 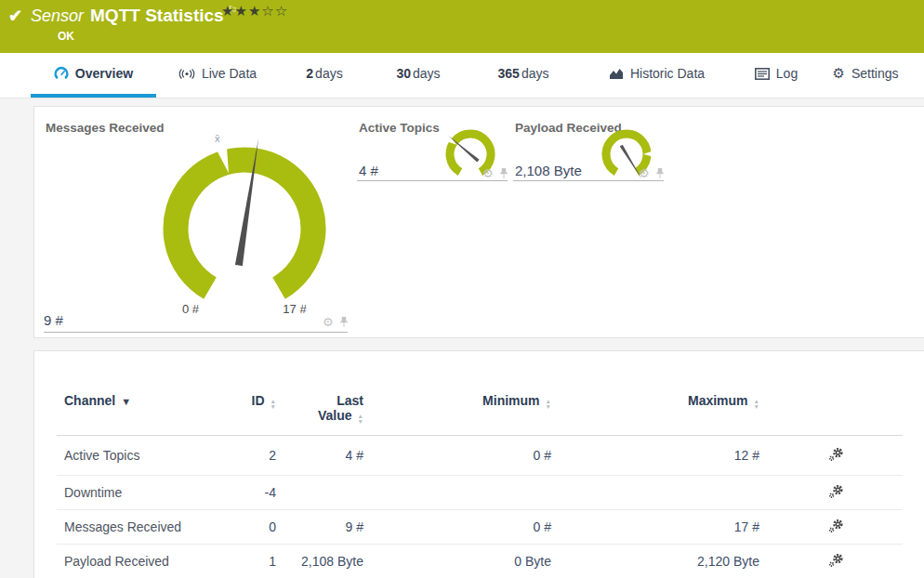 I want to click on sensor-status-header: ✔ SensorMQTT Statistics⚐ ★★★☆☆ OK, so click(x=462, y=26).